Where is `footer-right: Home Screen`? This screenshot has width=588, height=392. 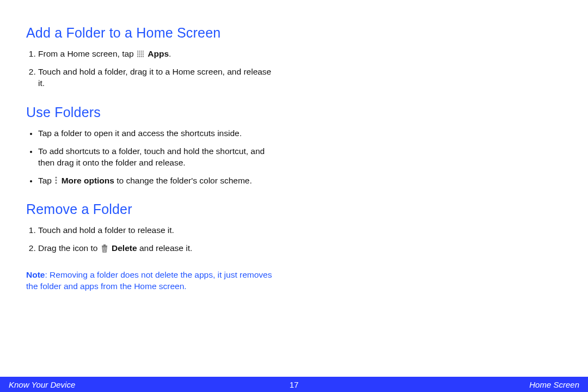 footer-right: Home Screen is located at coordinates (439, 384).